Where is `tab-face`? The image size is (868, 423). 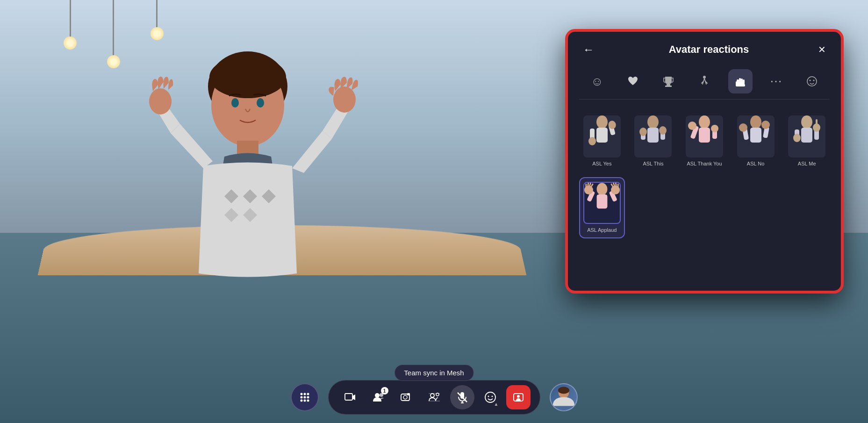
tab-face is located at coordinates (812, 81).